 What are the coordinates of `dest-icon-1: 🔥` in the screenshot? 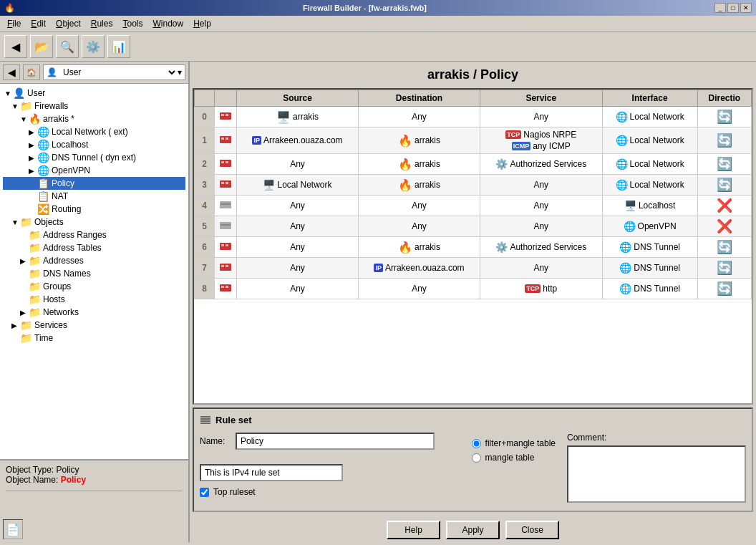 It's located at (405, 140).